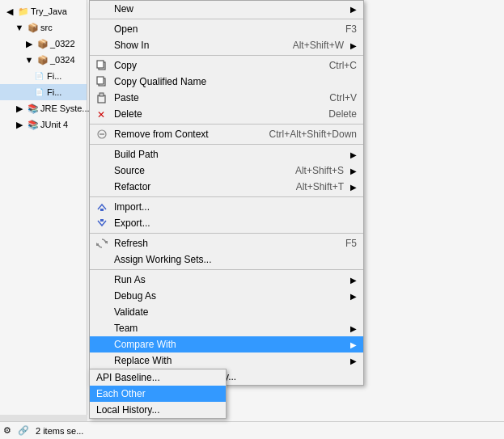  Describe the element at coordinates (227, 65) in the screenshot. I see `menu-item-copy: Copy Ctrl+C` at that location.